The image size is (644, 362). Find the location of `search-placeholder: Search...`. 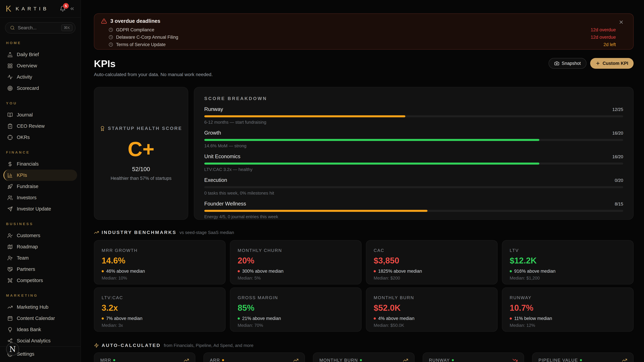

search-placeholder: Search... is located at coordinates (38, 28).